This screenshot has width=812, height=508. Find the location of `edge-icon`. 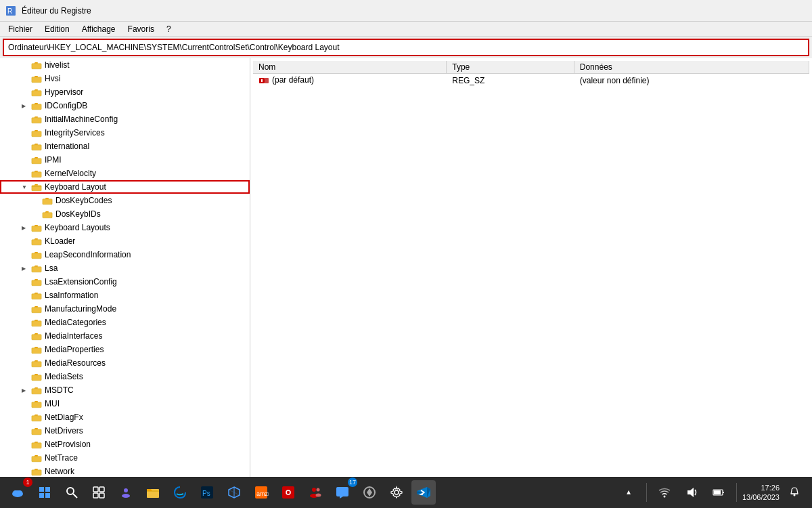

edge-icon is located at coordinates (180, 492).